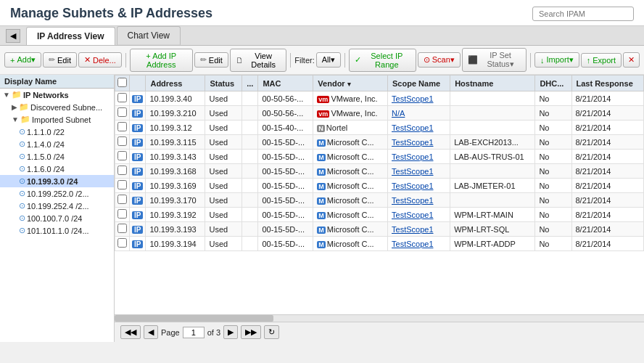  What do you see at coordinates (553, 83) in the screenshot?
I see `col-dhc: DHC...` at bounding box center [553, 83].